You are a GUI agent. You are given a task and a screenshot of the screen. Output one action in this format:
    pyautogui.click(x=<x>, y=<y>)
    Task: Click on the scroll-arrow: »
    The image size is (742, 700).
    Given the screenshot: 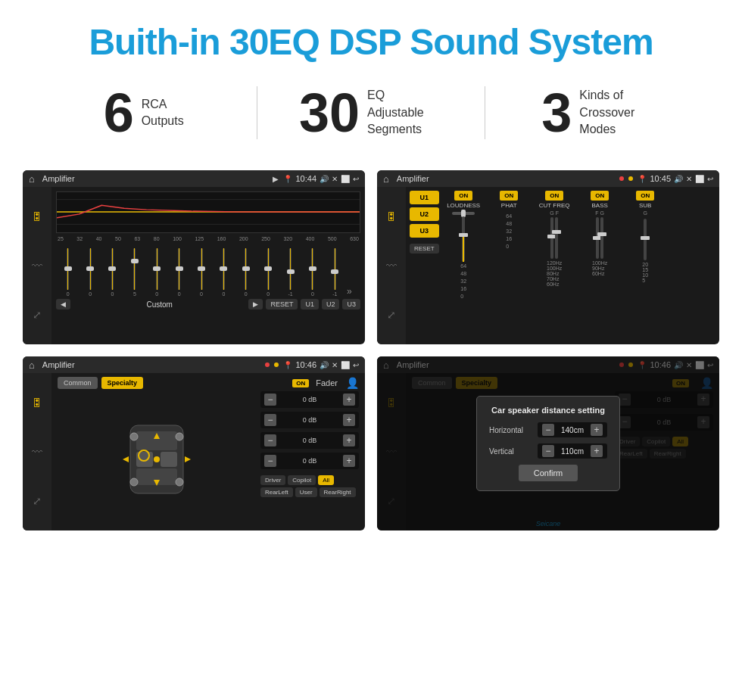 What is the action you would take?
    pyautogui.click(x=353, y=291)
    